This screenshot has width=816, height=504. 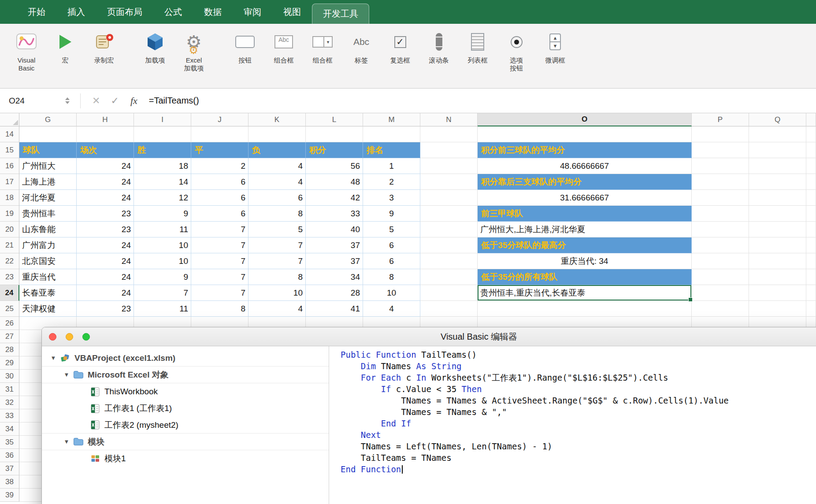 What do you see at coordinates (778, 261) in the screenshot?
I see `cell-Q22` at bounding box center [778, 261].